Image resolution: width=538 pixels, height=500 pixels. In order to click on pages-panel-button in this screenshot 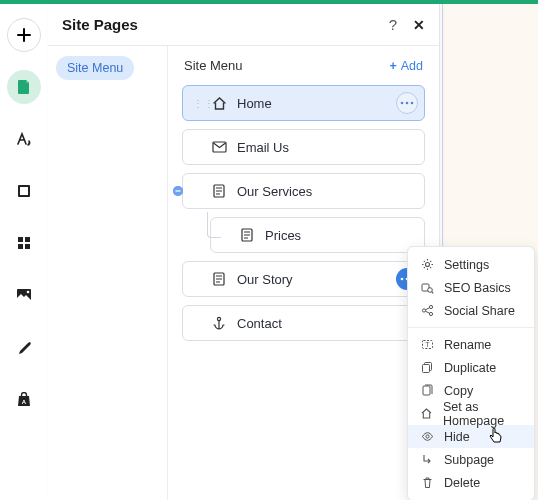, I will do `click(24, 87)`.